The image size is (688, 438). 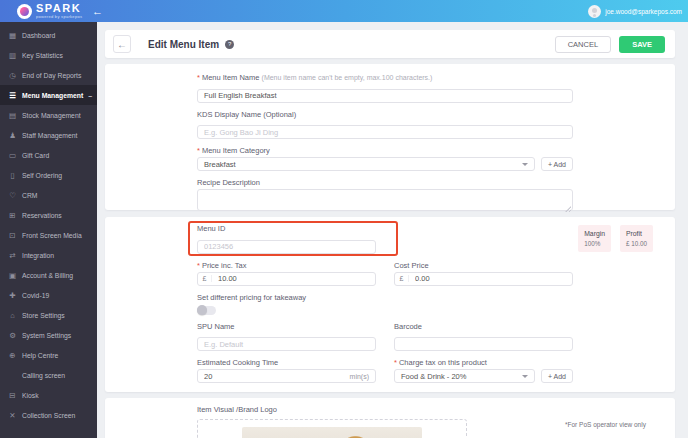 I want to click on collapse-icon: –, so click(x=90, y=96).